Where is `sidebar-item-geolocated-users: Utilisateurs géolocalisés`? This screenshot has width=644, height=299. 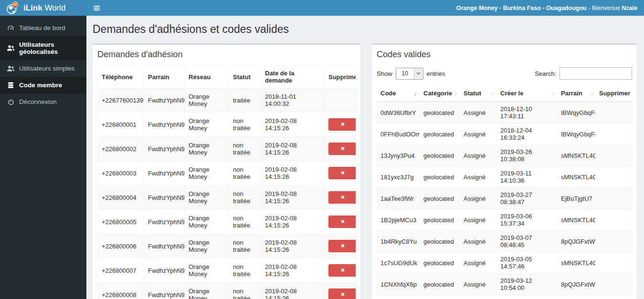
sidebar-item-geolocated-users: Utilisateurs géolocalisés is located at coordinates (43, 48).